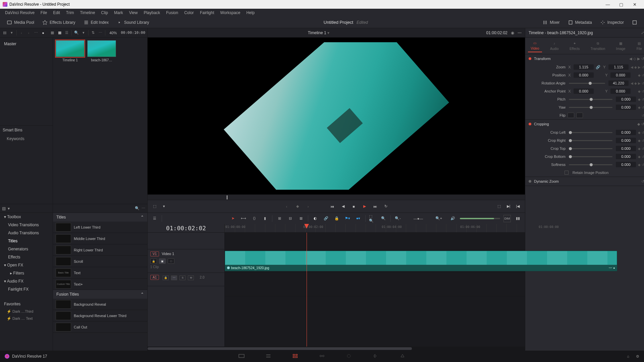  What do you see at coordinates (133, 13) in the screenshot?
I see `menu-view: View` at bounding box center [133, 13].